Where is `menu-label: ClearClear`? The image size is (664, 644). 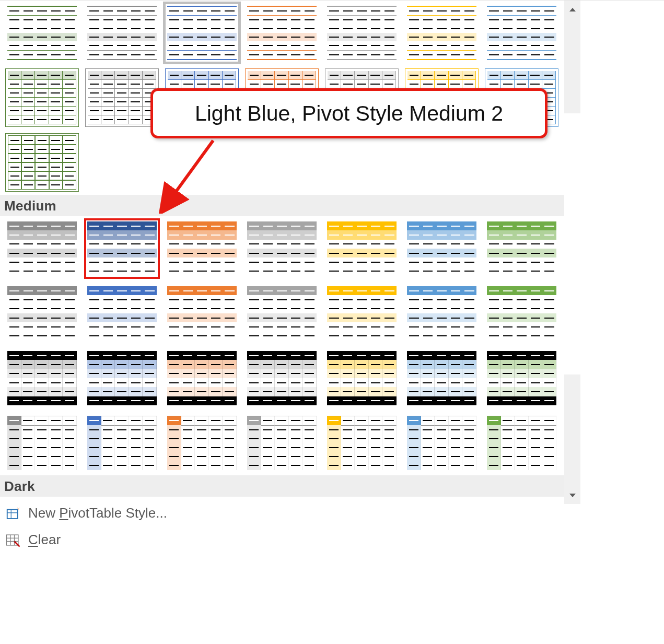 menu-label: ClearClear is located at coordinates (44, 540).